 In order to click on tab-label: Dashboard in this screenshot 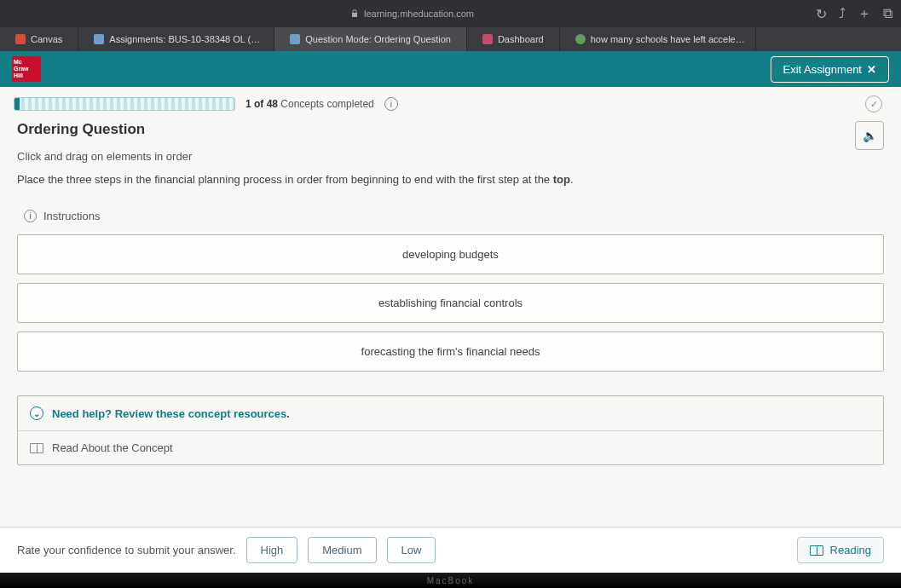, I will do `click(521, 39)`.